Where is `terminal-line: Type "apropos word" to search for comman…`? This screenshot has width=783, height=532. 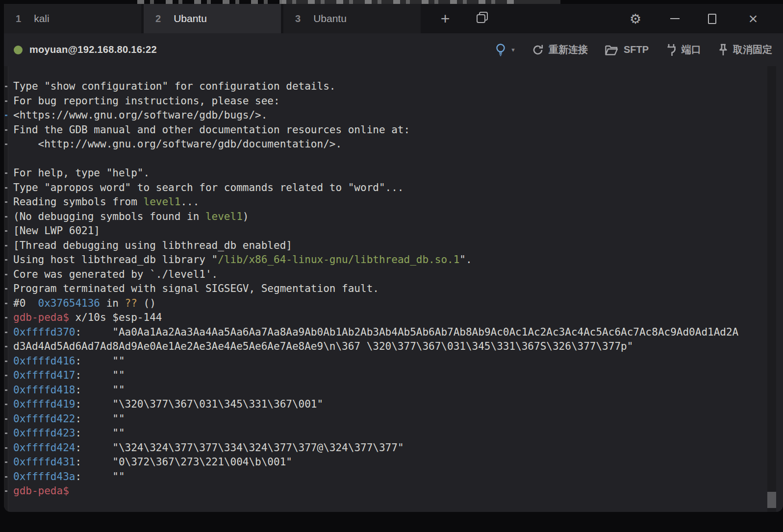
terminal-line: Type "apropos word" to search for comman… is located at coordinates (376, 188).